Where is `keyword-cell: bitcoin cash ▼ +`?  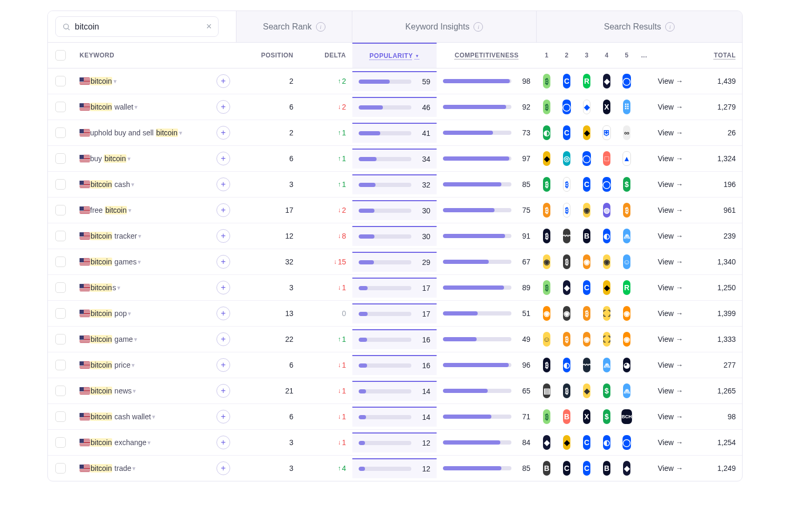 keyword-cell: bitcoin cash ▼ + is located at coordinates (155, 184).